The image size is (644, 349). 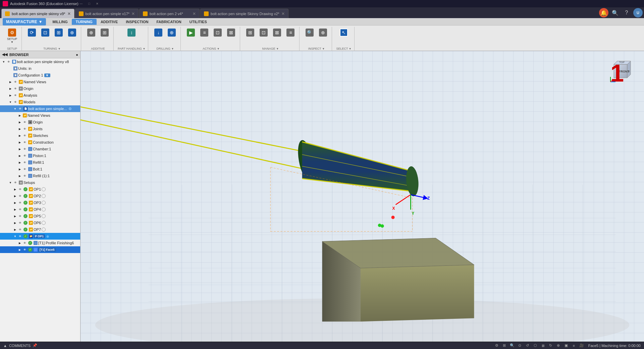 What do you see at coordinates (551, 346) in the screenshot?
I see `view-tool-8: ↻` at bounding box center [551, 346].